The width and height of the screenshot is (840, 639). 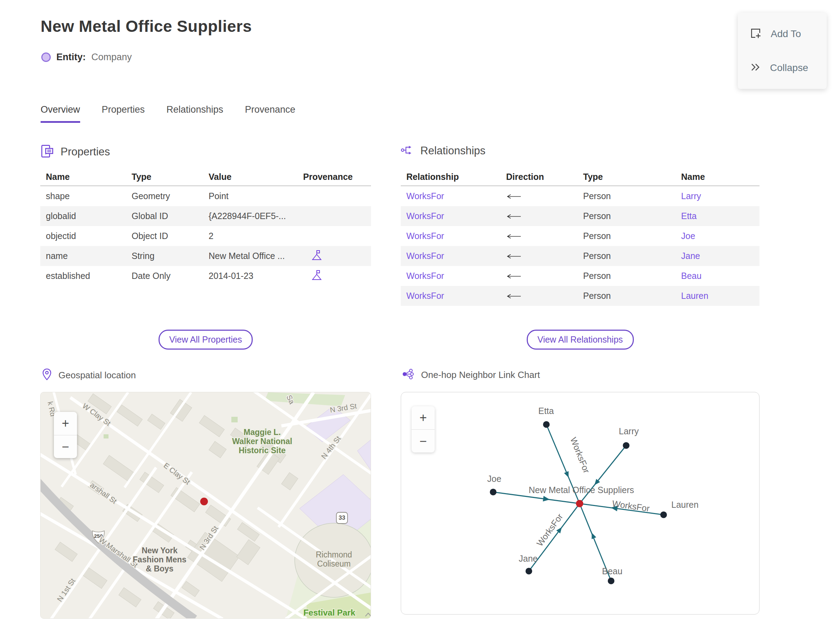 What do you see at coordinates (580, 196) in the screenshot?
I see `table-row: WorksFor Person Larry` at bounding box center [580, 196].